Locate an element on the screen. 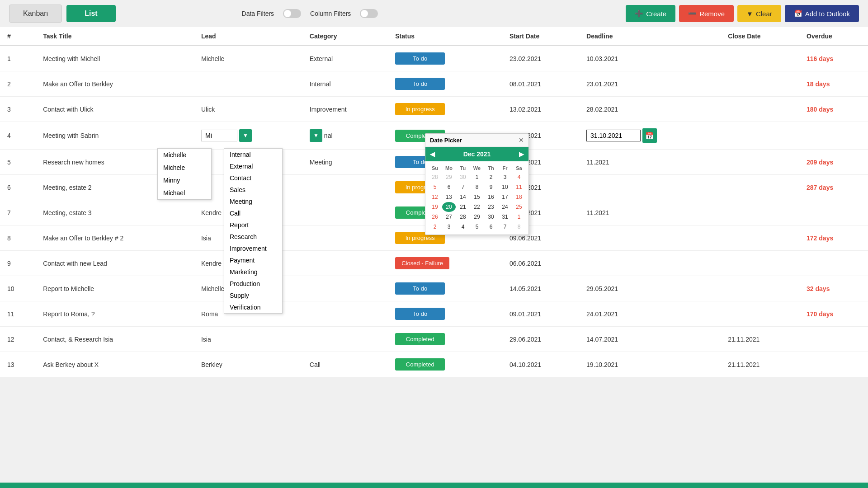  lead-option-michelle: Michelle is located at coordinates (184, 155).